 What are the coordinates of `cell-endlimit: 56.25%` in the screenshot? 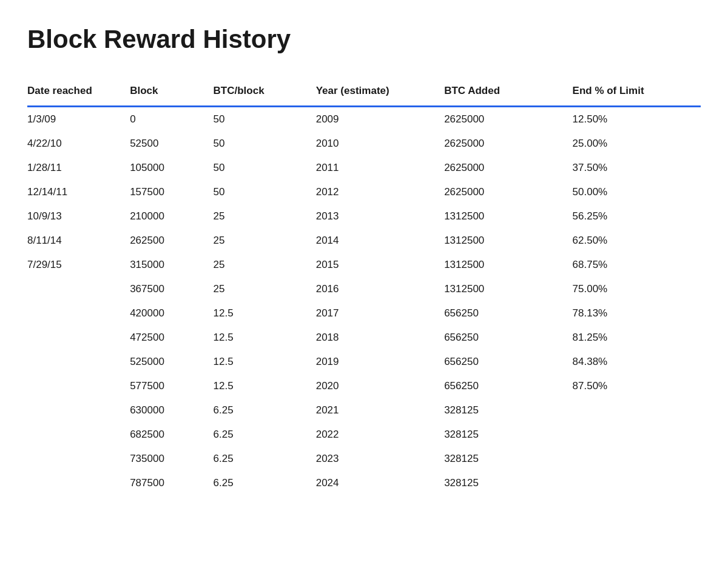 It's located at (637, 216).